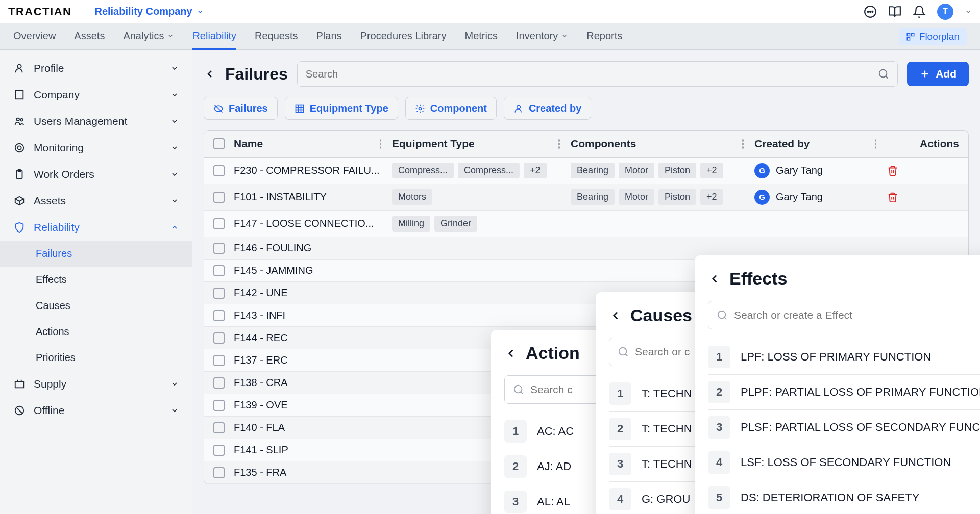 This screenshot has height=514, width=980. I want to click on nav-item-requests: Requests, so click(277, 37).